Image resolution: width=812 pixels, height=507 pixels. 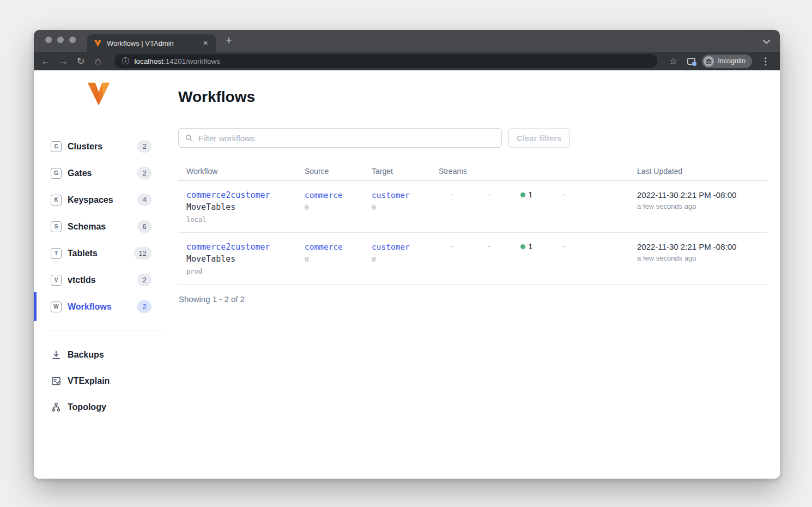 I want to click on incognito-spy-icon, so click(x=708, y=61).